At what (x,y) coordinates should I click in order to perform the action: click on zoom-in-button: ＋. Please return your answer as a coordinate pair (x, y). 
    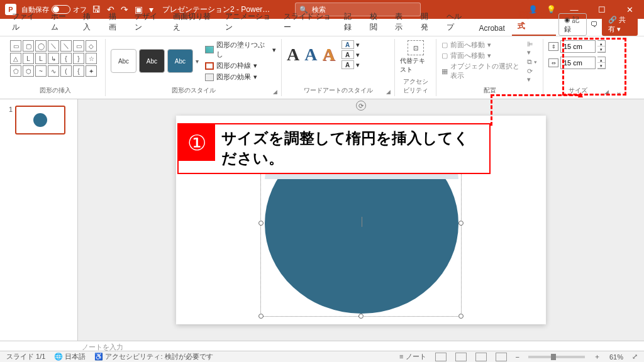
    Looking at the image, I should click on (597, 357).